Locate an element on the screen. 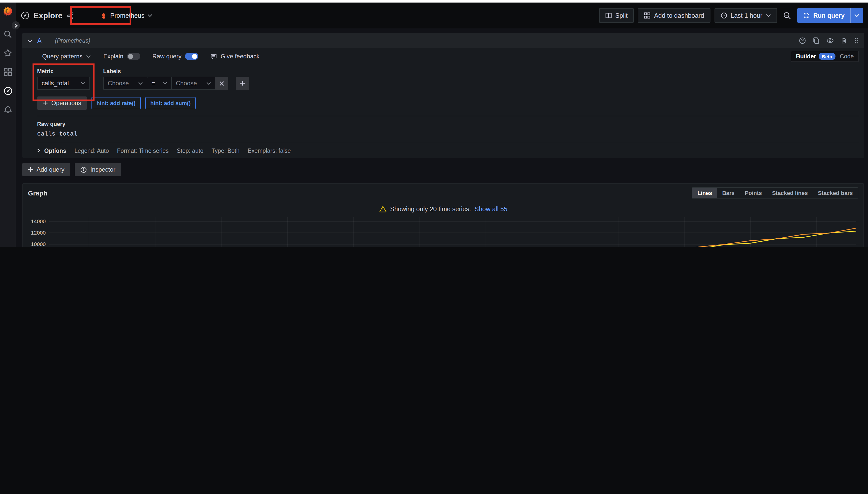  label-key-select: Choose is located at coordinates (125, 83).